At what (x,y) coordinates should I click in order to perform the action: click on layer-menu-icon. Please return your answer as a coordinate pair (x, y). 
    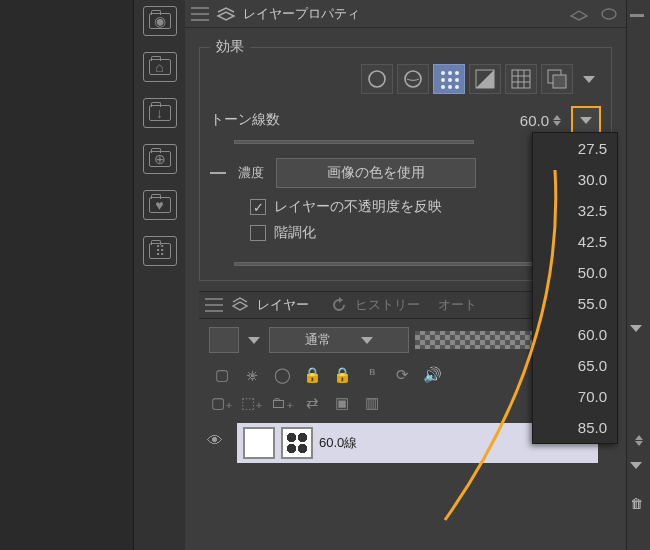
    Looking at the image, I should click on (214, 305).